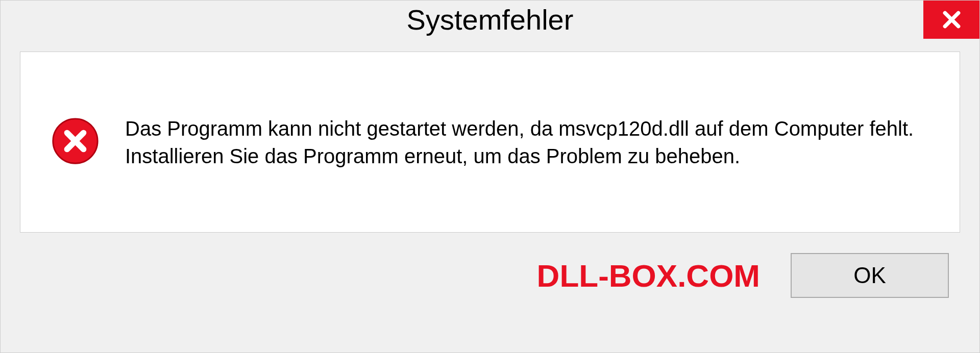 This screenshot has height=353, width=980. Describe the element at coordinates (527, 142) in the screenshot. I see `error-message: Das Programm kann nicht gestartet werden…` at that location.